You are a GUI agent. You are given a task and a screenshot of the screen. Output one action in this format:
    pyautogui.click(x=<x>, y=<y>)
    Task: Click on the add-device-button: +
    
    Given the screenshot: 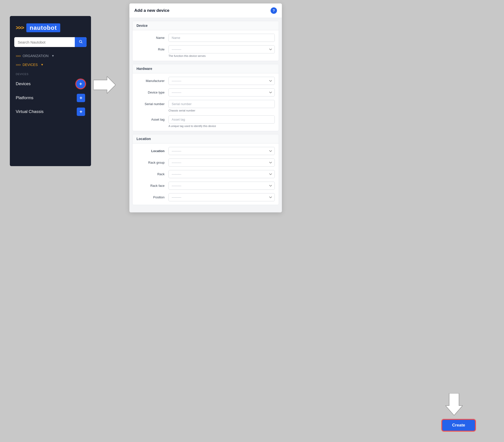 What is the action you would take?
    pyautogui.click(x=81, y=84)
    